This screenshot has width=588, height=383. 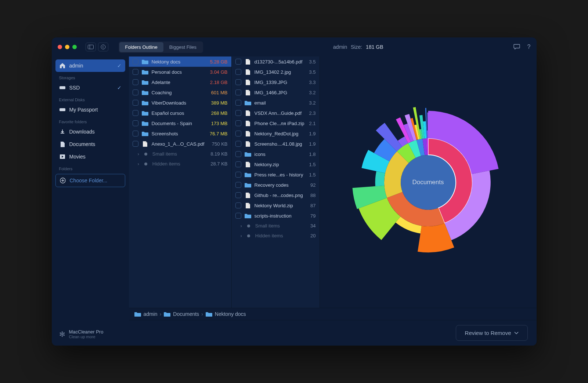 I want to click on list-item: Documents - Spain173 MB, so click(x=180, y=123).